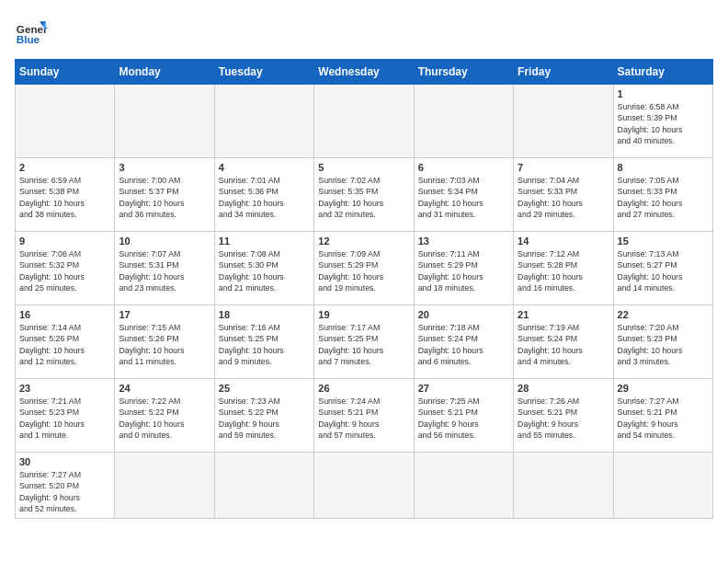  What do you see at coordinates (64, 167) in the screenshot?
I see `day-number: 2` at bounding box center [64, 167].